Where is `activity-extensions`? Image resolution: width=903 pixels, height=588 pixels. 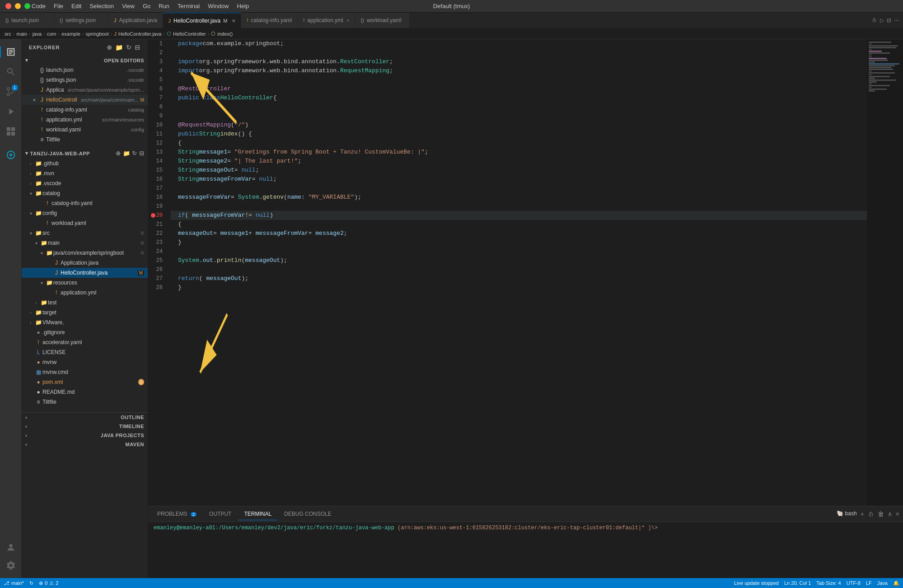 activity-extensions is located at coordinates (11, 131).